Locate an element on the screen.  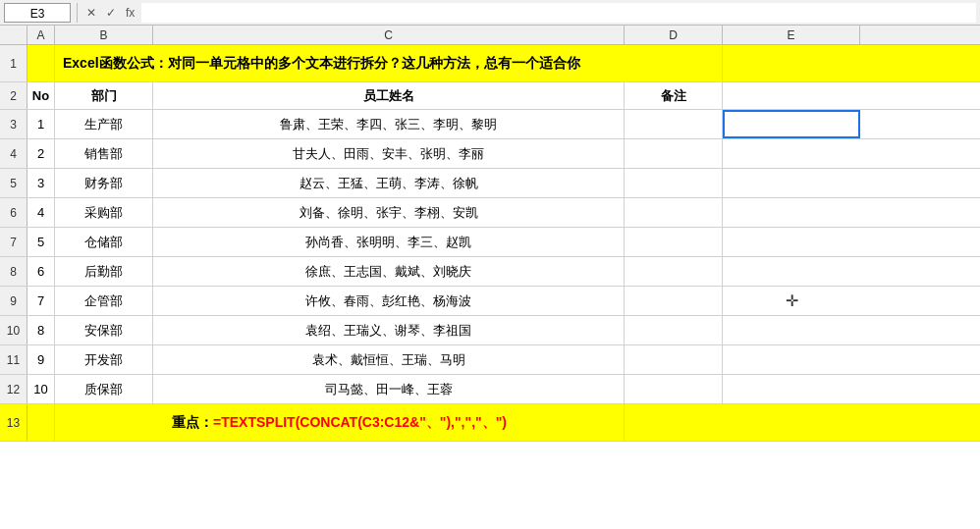
cell-b12: 质保部 is located at coordinates (104, 389).